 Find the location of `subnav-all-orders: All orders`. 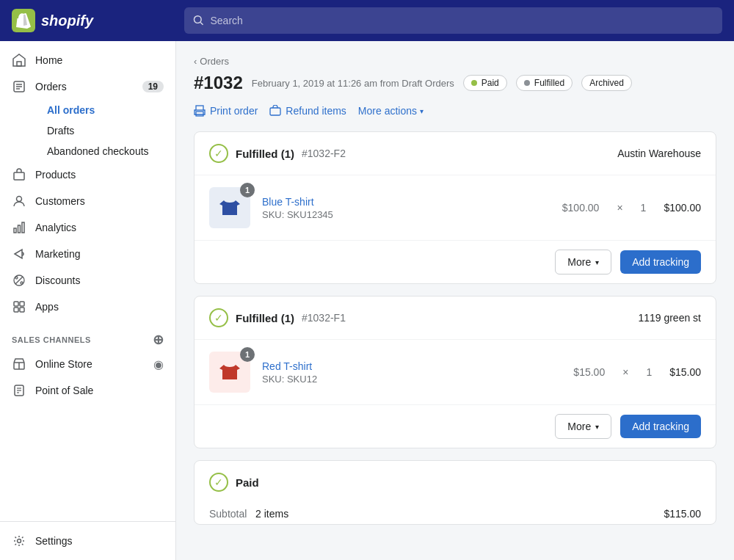

subnav-all-orders: All orders is located at coordinates (106, 110).